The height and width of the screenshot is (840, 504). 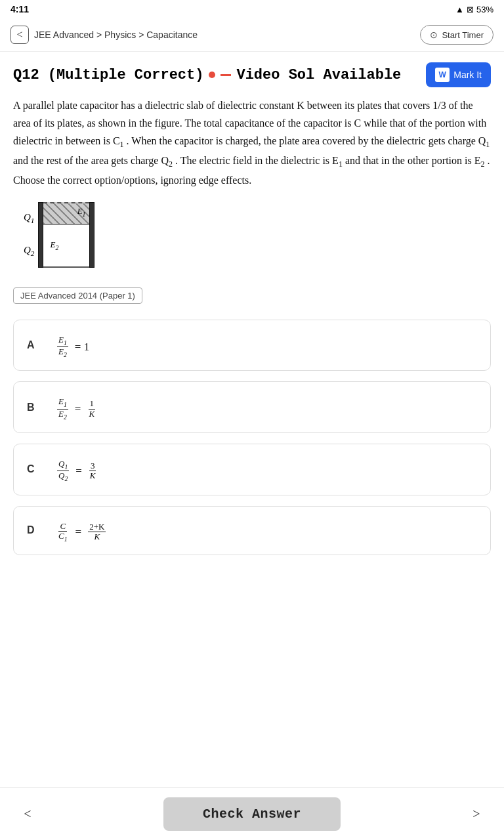 What do you see at coordinates (485, 9) in the screenshot?
I see `battery-text: 53%` at bounding box center [485, 9].